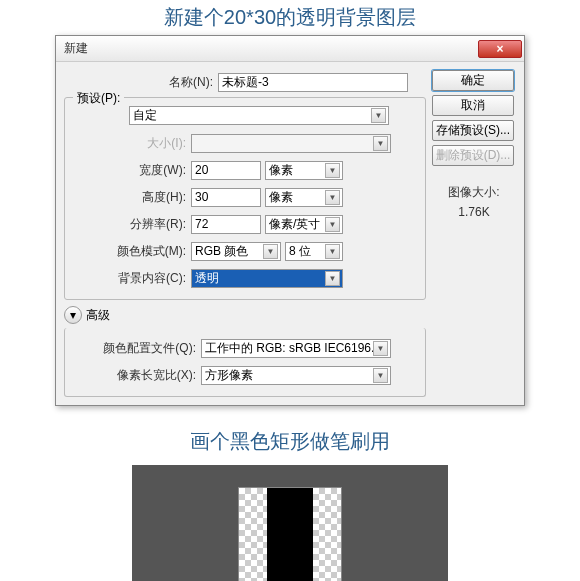 The image size is (580, 581). Describe the element at coordinates (290, 18) in the screenshot. I see `caption-top: 新建个20*30的透明背景图层` at that location.